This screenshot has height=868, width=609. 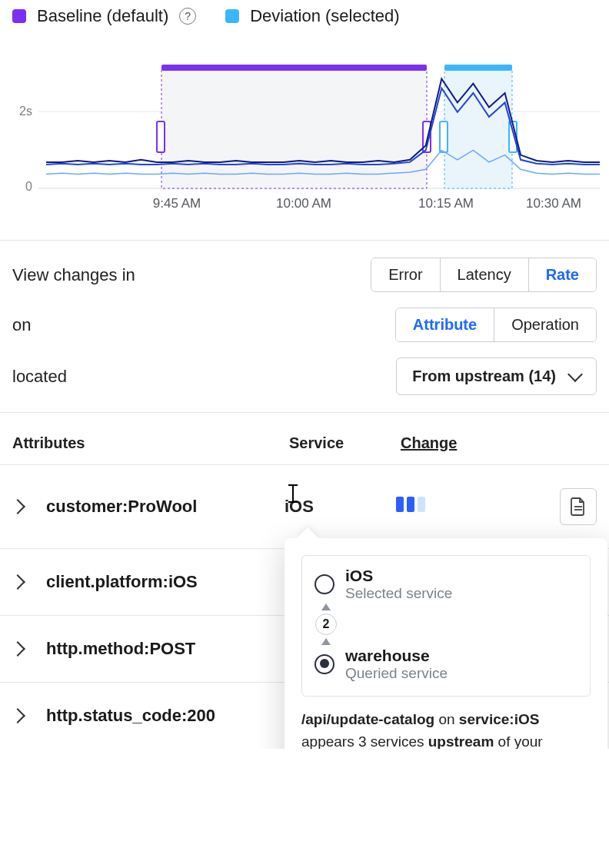 What do you see at coordinates (458, 507) in the screenshot?
I see `change-bars` at bounding box center [458, 507].